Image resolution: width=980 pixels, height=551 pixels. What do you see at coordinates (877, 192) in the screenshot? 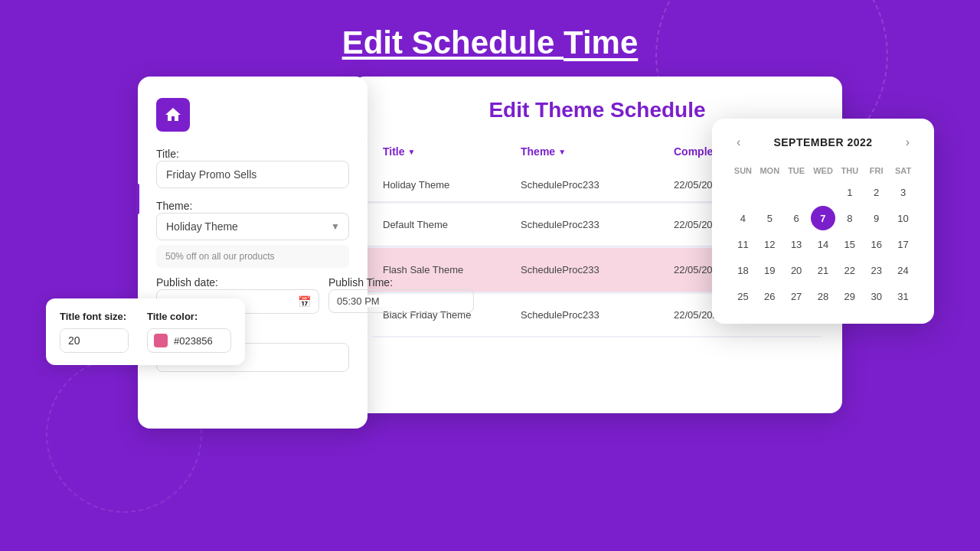
I see `cal-day: 2` at bounding box center [877, 192].